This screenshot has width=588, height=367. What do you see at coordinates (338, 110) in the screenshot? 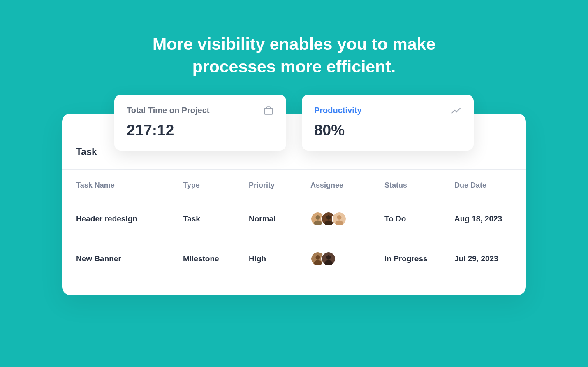
I see `stat-label-productivity: Productivity` at bounding box center [338, 110].